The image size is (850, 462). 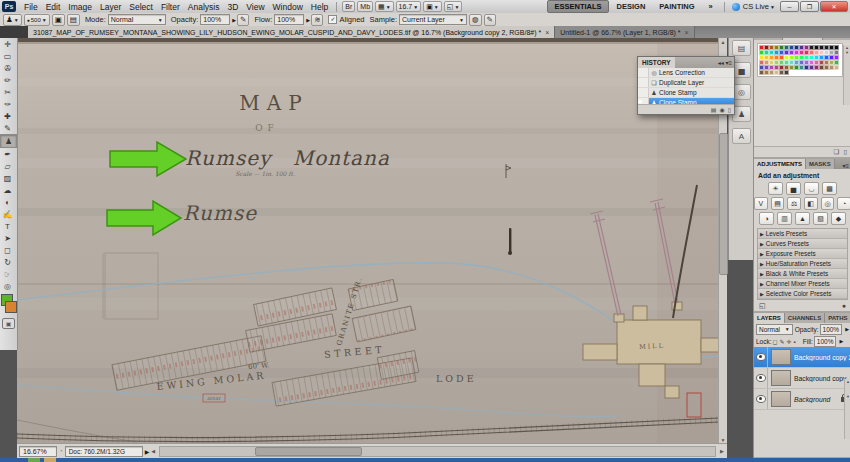 I want to click on sample-select: Current Layer▼, so click(x=433, y=20).